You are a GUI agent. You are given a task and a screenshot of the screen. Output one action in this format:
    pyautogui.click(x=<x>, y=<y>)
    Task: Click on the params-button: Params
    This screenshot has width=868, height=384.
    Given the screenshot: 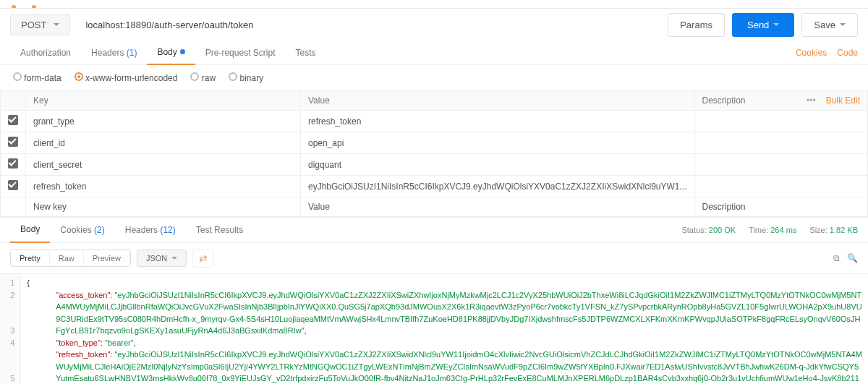 What is the action you would take?
    pyautogui.click(x=696, y=25)
    